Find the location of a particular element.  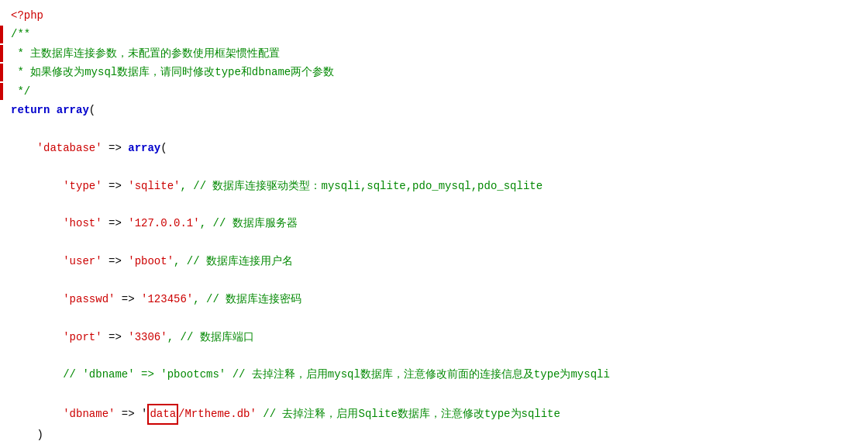

code-line: // 'dbname' => 'pbootcms' // 去掉注释，启用mysq… is located at coordinates (434, 374).